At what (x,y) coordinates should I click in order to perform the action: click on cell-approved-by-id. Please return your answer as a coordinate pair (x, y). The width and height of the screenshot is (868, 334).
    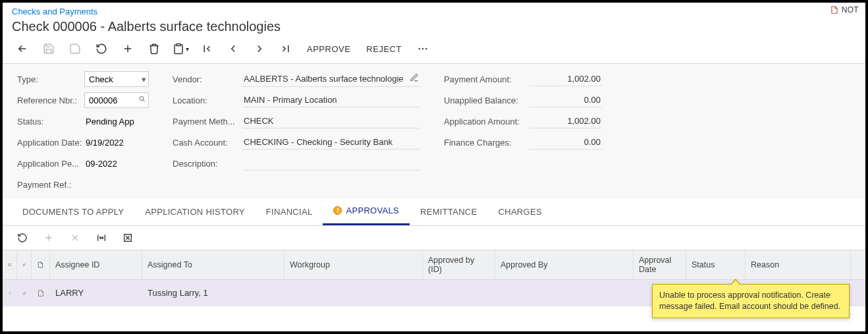
    Looking at the image, I should click on (459, 293).